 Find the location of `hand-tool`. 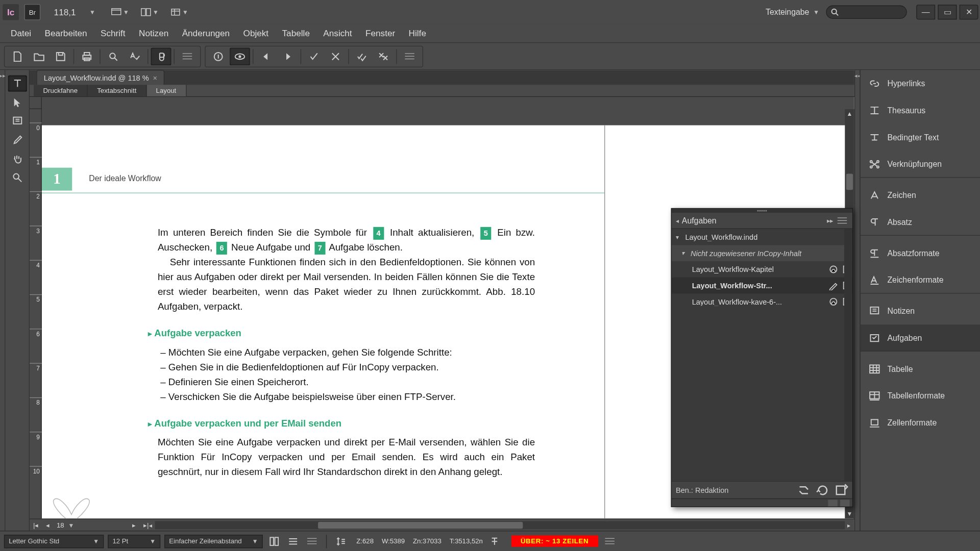

hand-tool is located at coordinates (17, 159).